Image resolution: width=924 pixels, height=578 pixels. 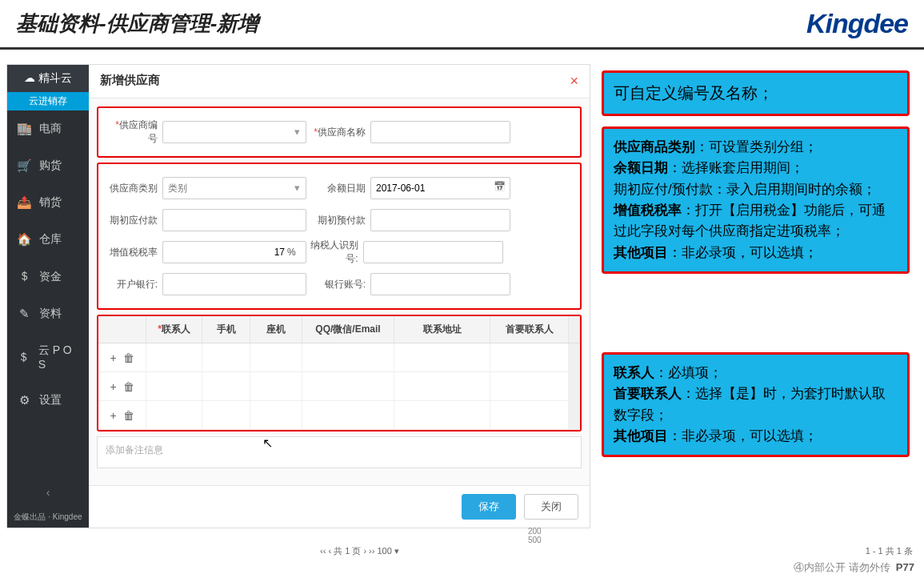 I want to click on gear-icon: ⚙, so click(x=24, y=400).